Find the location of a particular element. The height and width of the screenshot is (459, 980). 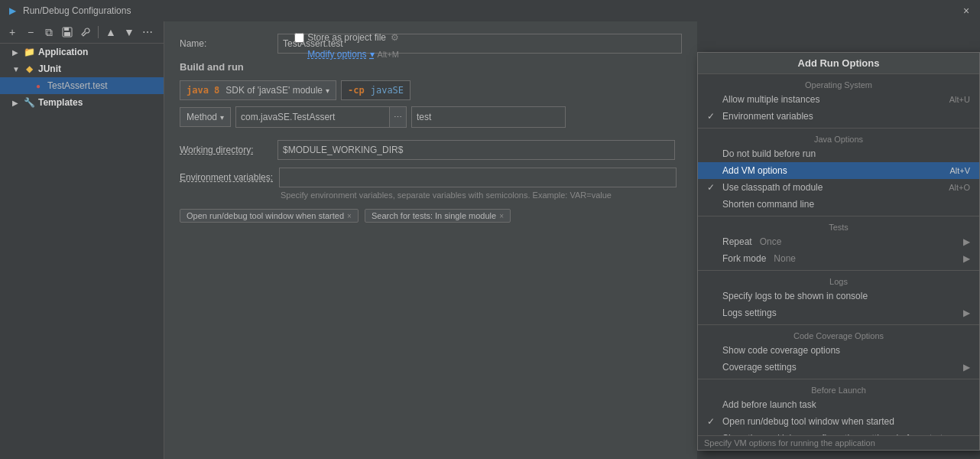

env-vars-label: Environment variables: is located at coordinates (226, 177).